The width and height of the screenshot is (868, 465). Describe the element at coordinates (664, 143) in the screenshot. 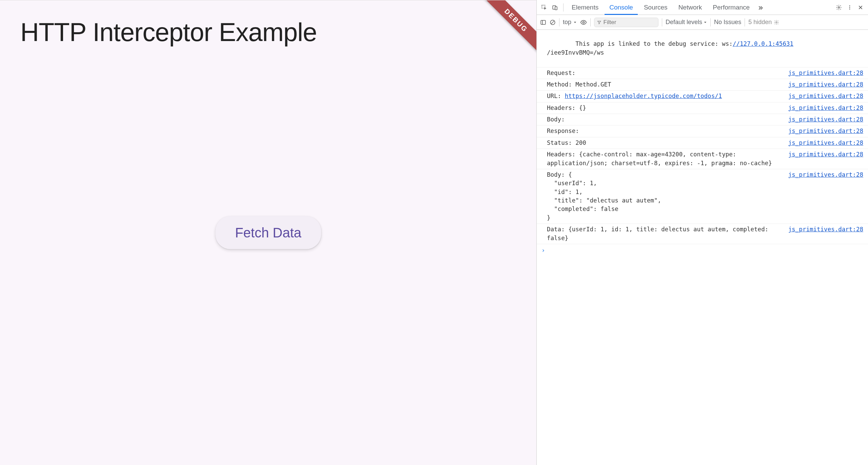

I see `console-message: Status: 200` at that location.